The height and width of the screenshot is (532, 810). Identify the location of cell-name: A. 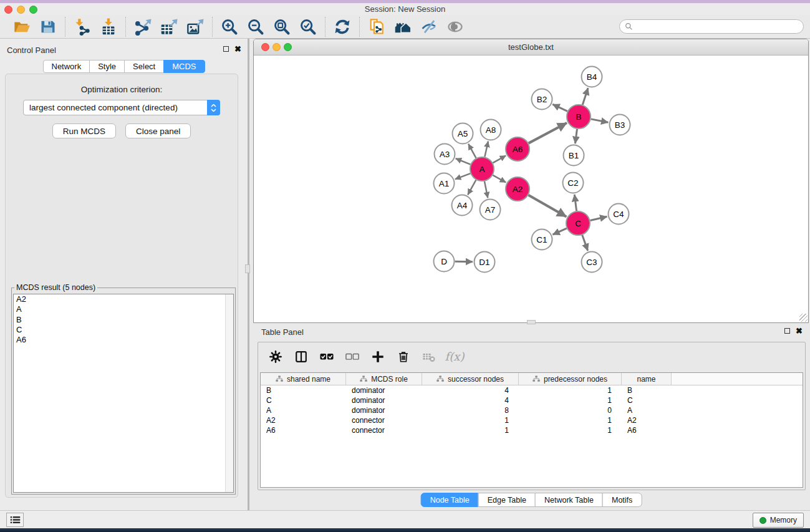
(647, 410).